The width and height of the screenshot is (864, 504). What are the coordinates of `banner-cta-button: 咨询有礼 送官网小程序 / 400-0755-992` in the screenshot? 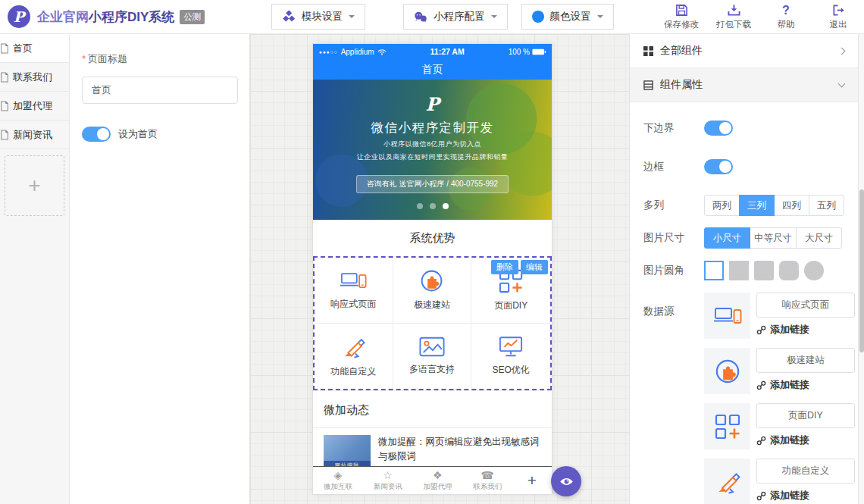 It's located at (432, 184).